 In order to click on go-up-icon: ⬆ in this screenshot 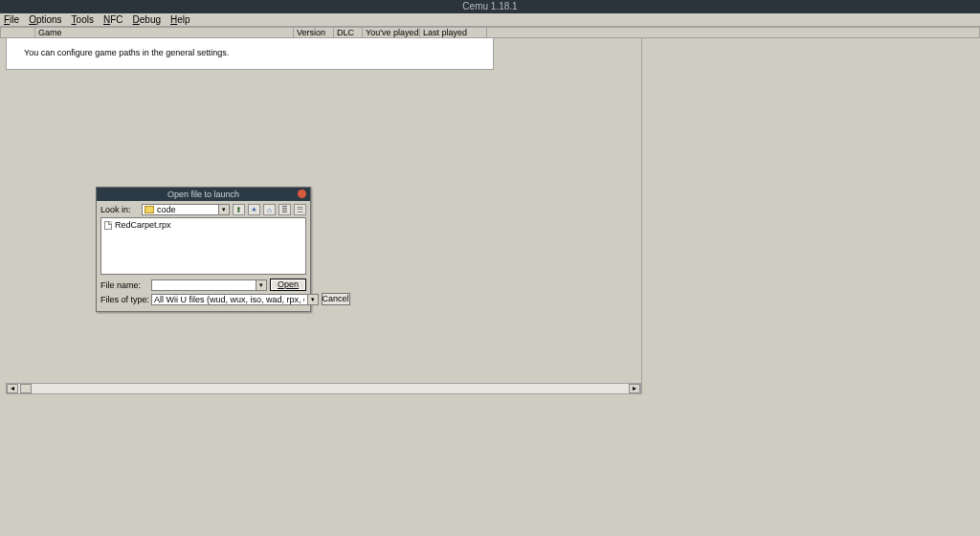, I will do `click(239, 210)`.